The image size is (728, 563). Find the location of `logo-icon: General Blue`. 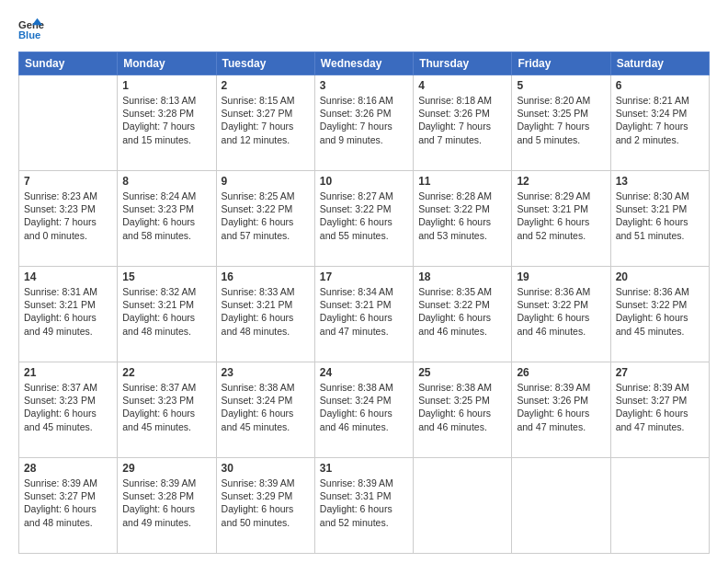

logo-icon: General Blue is located at coordinates (31, 29).